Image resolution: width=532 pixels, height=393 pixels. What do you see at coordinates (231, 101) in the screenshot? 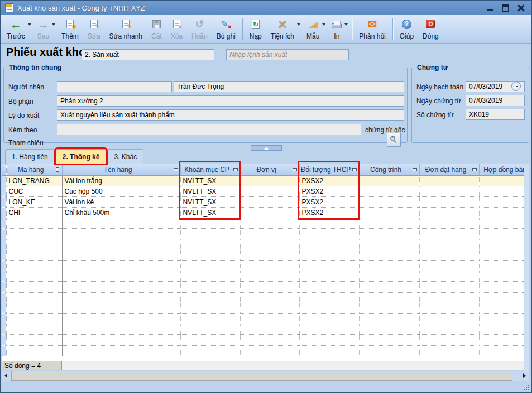
I see `bo-phan-field: Phân xưởng 2` at bounding box center [231, 101].